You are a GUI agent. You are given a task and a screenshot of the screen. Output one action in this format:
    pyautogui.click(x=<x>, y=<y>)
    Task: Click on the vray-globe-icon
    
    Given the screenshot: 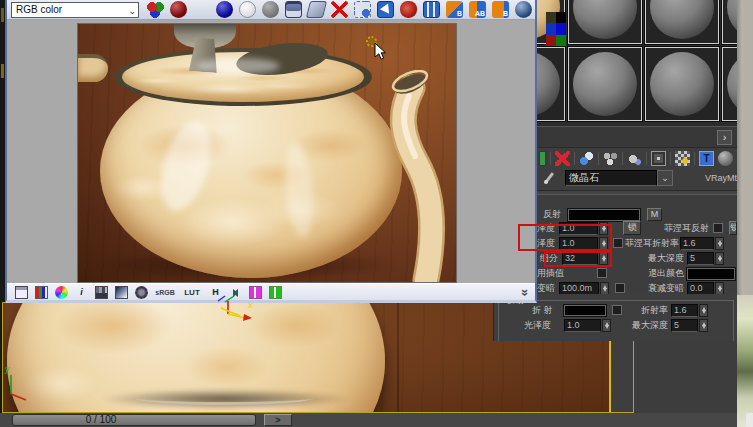 What is the action you would take?
    pyautogui.click(x=524, y=10)
    